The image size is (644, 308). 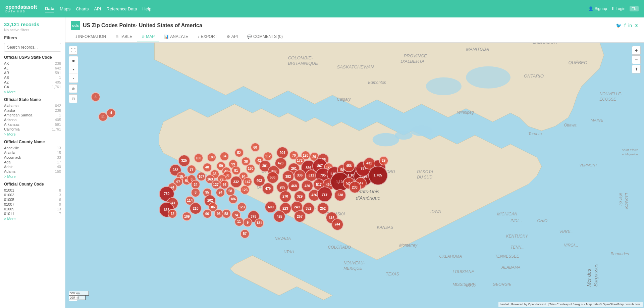 I want to click on cluster-marker-101: 96, so click(x=207, y=214).